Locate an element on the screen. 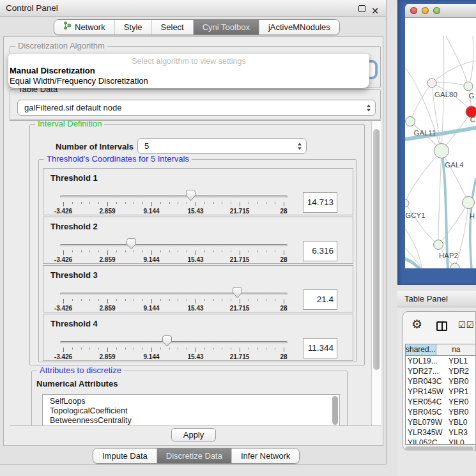 This screenshot has height=476, width=476. table-row: YPR145WYPR1 is located at coordinates (441, 392).